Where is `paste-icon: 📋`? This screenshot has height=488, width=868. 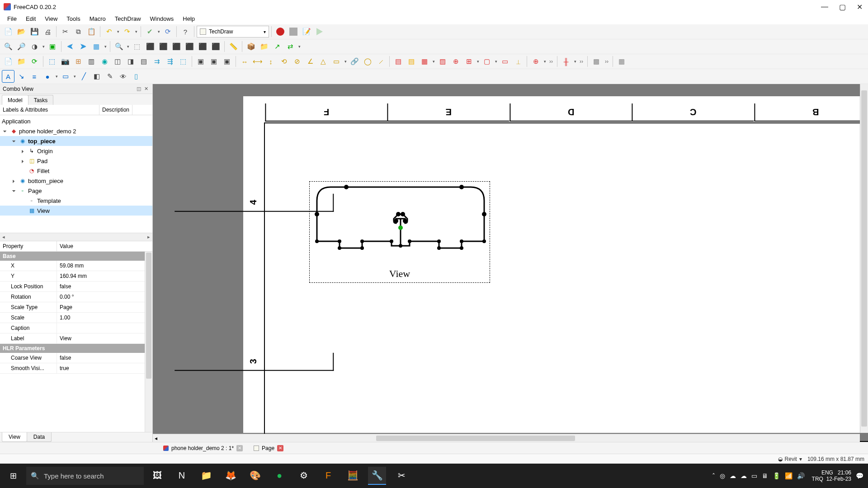 paste-icon: 📋 is located at coordinates (91, 32).